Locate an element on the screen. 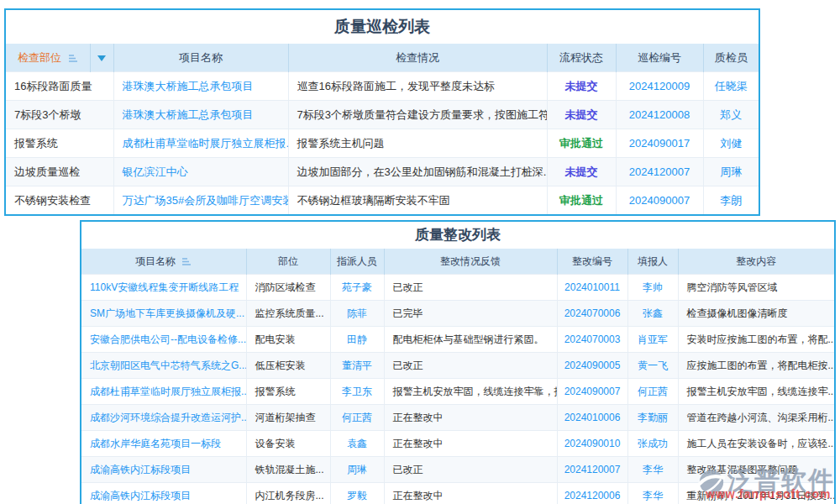  cell-reporter-link: 何正茜 is located at coordinates (653, 391).